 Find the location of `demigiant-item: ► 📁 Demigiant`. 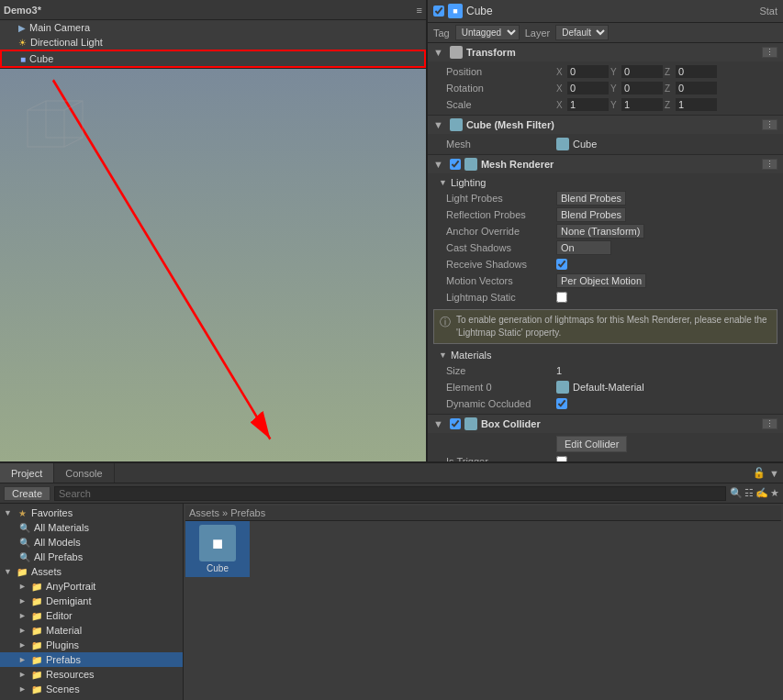

demigiant-item: ► 📁 Demigiant is located at coordinates (92, 601).